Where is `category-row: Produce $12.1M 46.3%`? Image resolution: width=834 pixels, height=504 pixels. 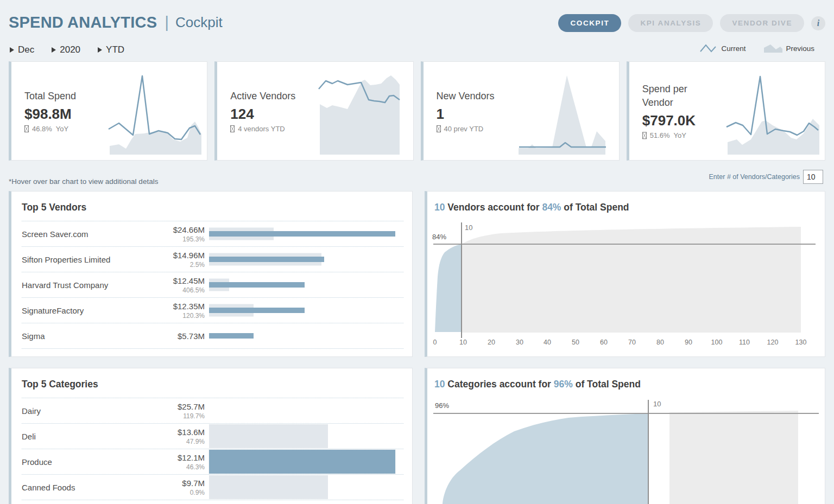
category-row: Produce $12.1M 46.3% is located at coordinates (213, 462).